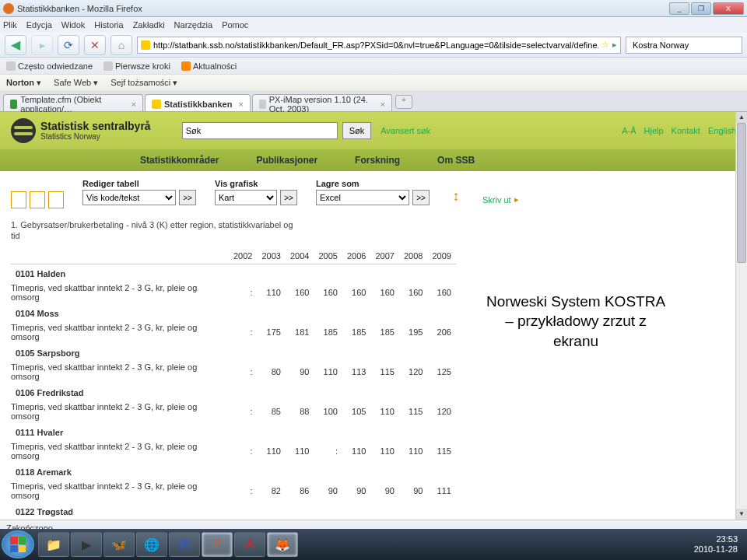 This screenshot has width=747, height=560. Describe the element at coordinates (95, 45) in the screenshot. I see `stop-button: ✕` at that location.